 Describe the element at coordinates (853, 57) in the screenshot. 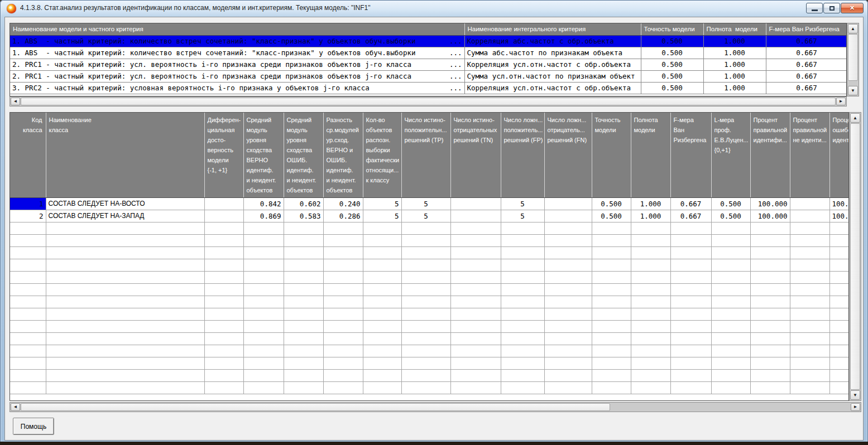

I see `scrollbar-thumb` at that location.